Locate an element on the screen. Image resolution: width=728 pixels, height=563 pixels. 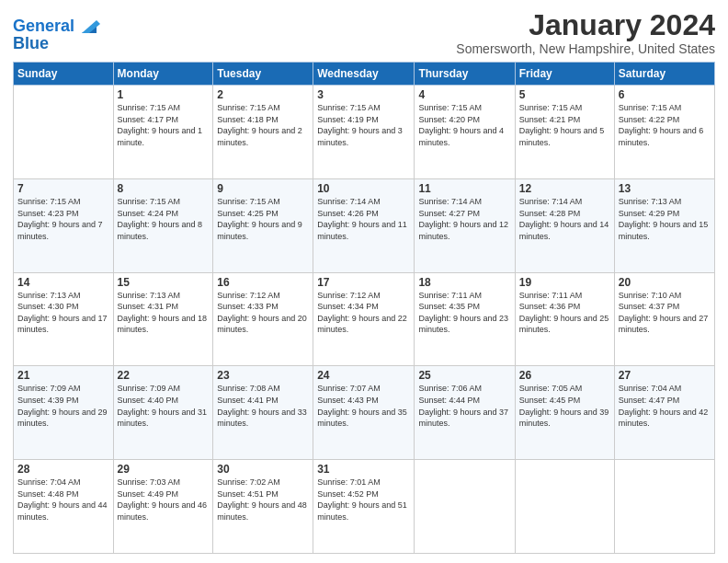
day-number: 19 is located at coordinates (564, 282).